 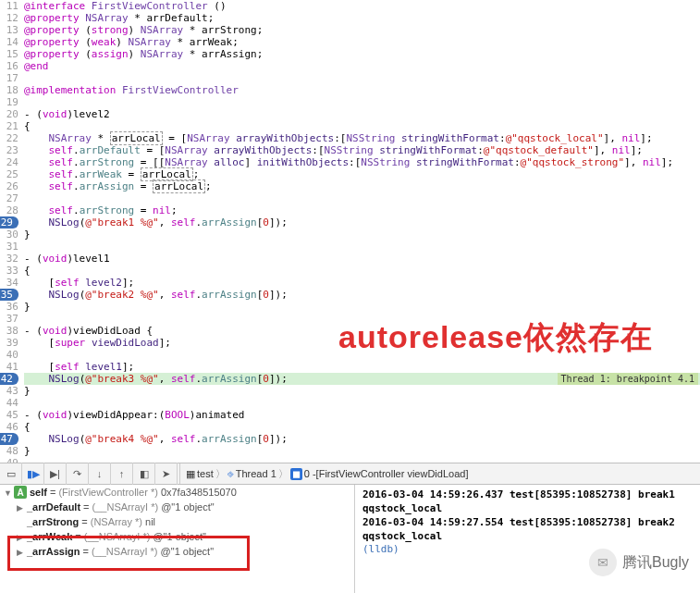 I want to click on line-number: 26, so click(x=9, y=187).